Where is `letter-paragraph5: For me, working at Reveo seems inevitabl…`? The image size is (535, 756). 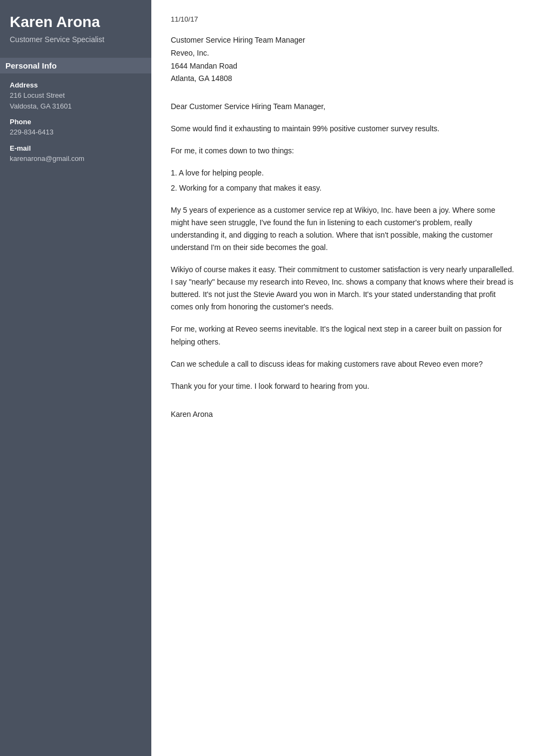 letter-paragraph5: For me, working at Reveo seems inevitabl… is located at coordinates (343, 335).